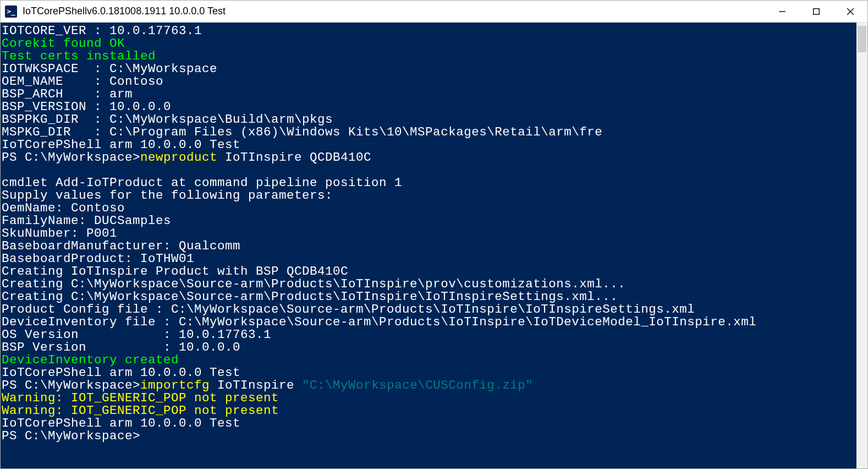  What do you see at coordinates (417, 385) in the screenshot?
I see `terminal-string-arg: "C:\MyWorkspace\CUSConfig.zip"` at bounding box center [417, 385].